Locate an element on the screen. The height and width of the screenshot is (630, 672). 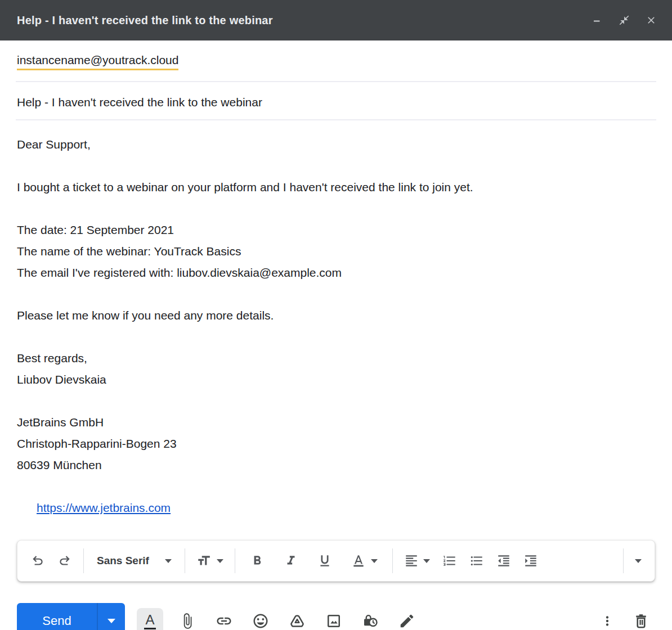
body-text-line: 80639 München is located at coordinates (336, 465).